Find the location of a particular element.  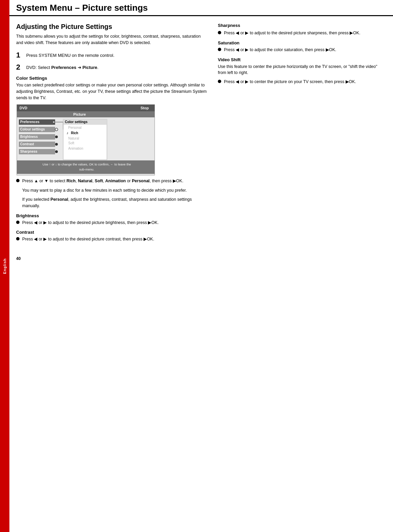

diagram-note-line1: Use ↑ or ↓ to change the values, OK to c… is located at coordinates (87, 164).